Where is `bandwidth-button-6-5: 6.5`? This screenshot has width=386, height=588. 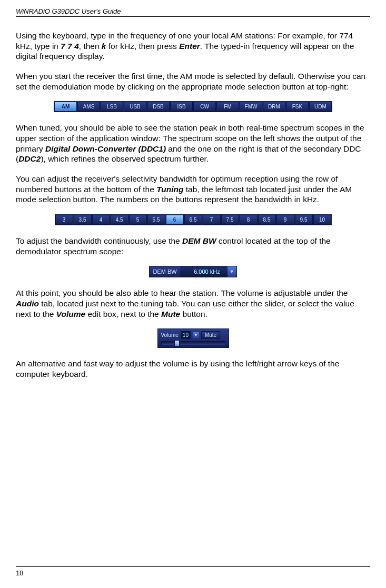 bandwidth-button-6-5: 6.5 is located at coordinates (193, 220).